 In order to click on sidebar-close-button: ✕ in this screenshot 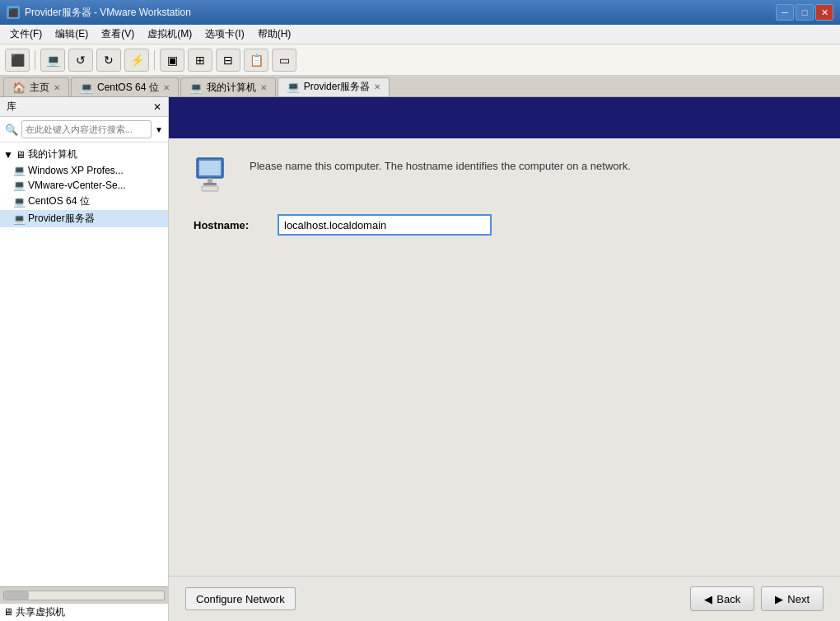, I will do `click(157, 107)`.